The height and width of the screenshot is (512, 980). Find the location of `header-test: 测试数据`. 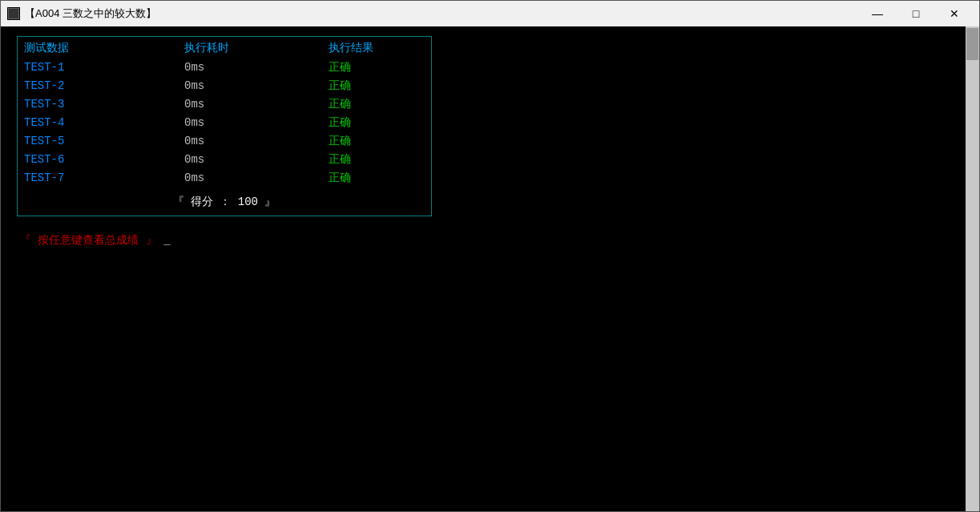

header-test: 测试数据 is located at coordinates (104, 48).